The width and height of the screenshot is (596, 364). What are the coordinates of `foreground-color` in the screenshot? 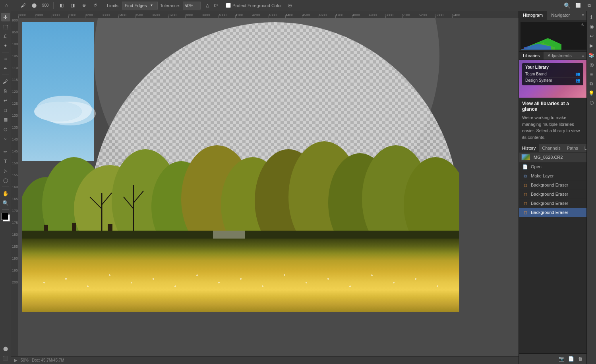 It's located at (5, 216).